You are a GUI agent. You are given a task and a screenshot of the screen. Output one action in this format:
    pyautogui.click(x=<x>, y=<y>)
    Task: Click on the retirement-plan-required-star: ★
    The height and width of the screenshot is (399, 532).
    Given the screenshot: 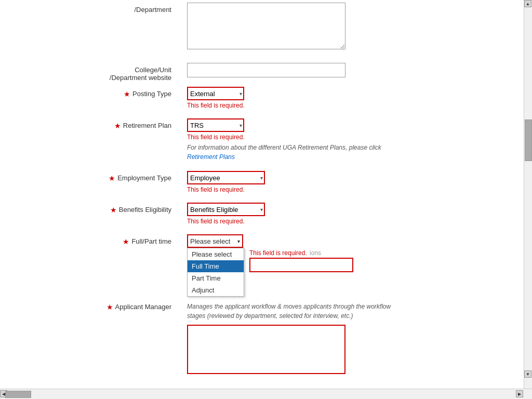 What is the action you would take?
    pyautogui.click(x=117, y=126)
    